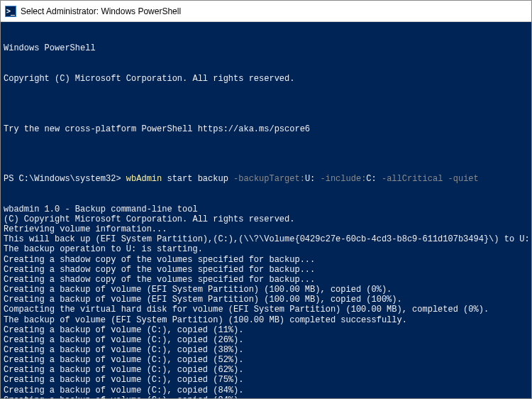  I want to click on prompt-prefix: PS C:\Windows\system32>, so click(65, 179).